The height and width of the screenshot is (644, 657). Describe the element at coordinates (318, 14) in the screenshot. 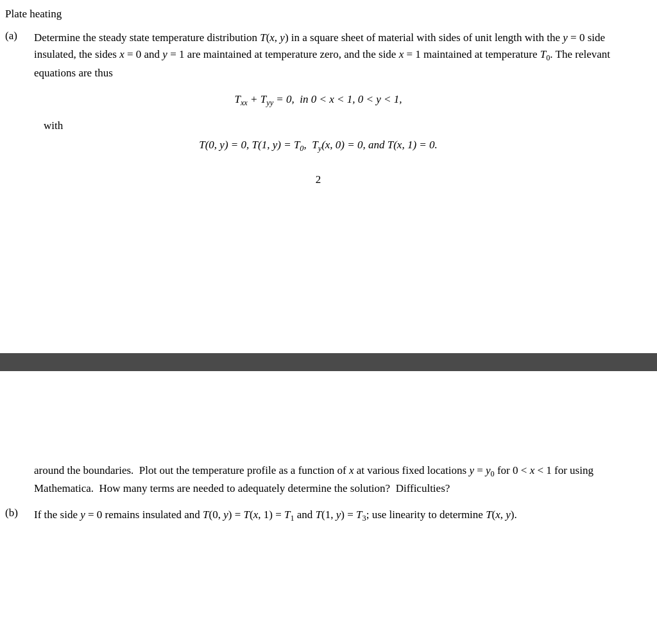

I see `page-title: Plate heating` at that location.